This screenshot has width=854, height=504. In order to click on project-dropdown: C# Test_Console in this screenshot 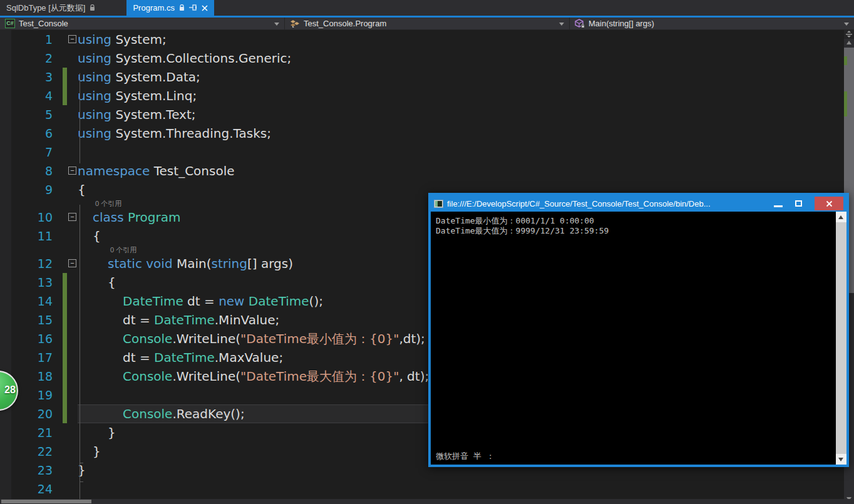, I will do `click(143, 24)`.